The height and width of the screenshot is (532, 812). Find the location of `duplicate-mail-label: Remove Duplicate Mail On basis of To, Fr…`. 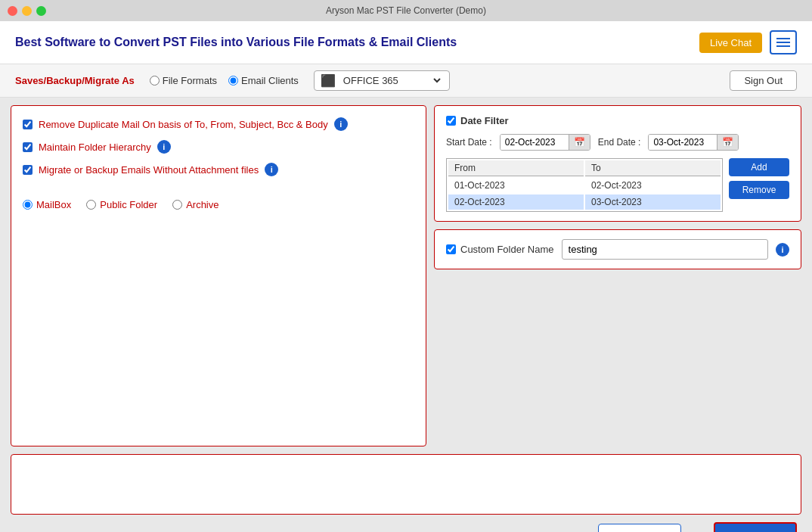

duplicate-mail-label: Remove Duplicate Mail On basis of To, Fr… is located at coordinates (183, 124).